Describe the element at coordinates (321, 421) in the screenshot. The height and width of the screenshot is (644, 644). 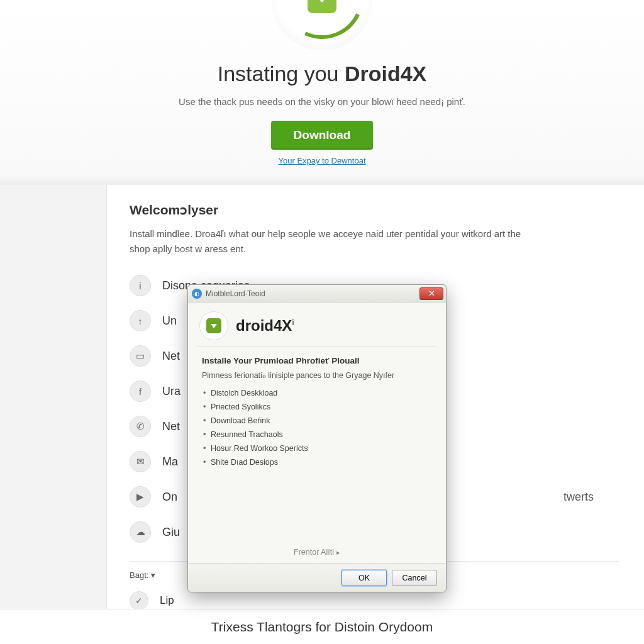
I see `dialog-bullet: Download Beŕink` at that location.